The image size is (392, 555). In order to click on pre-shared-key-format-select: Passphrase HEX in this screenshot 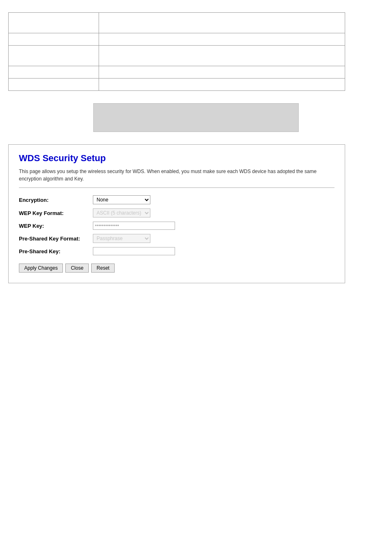, I will do `click(122, 238)`.